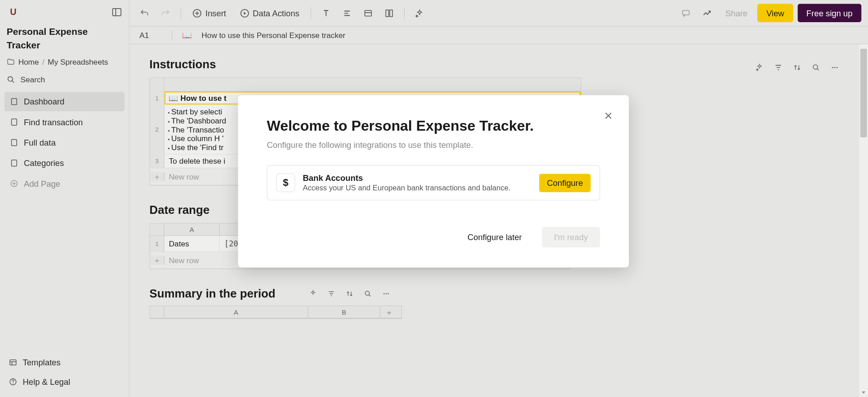  I want to click on modal-subtitle: Configure the following integrations to …, so click(433, 145).